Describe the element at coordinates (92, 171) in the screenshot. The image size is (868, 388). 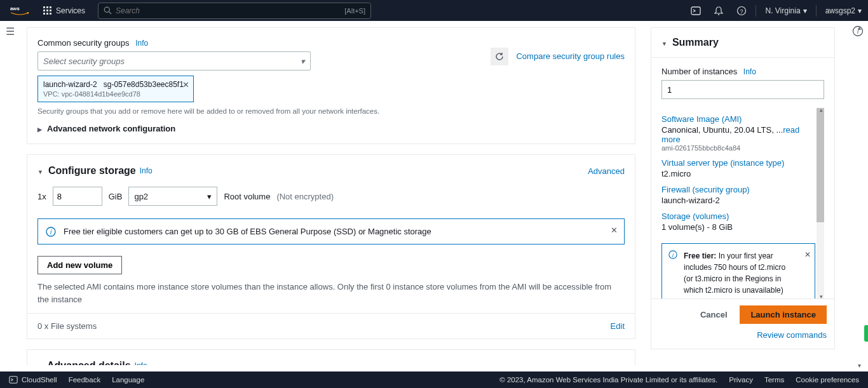
I see `storage-title: Configure storage` at that location.